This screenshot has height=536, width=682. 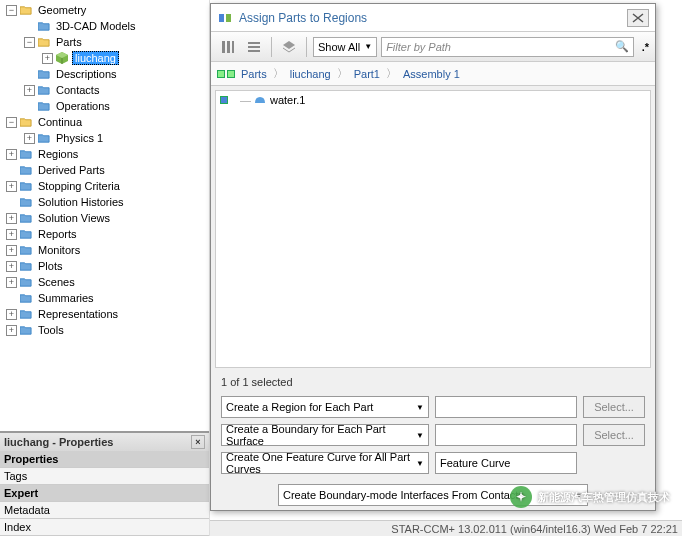 What do you see at coordinates (104, 266) in the screenshot?
I see `tree-node: +Plots` at bounding box center [104, 266].